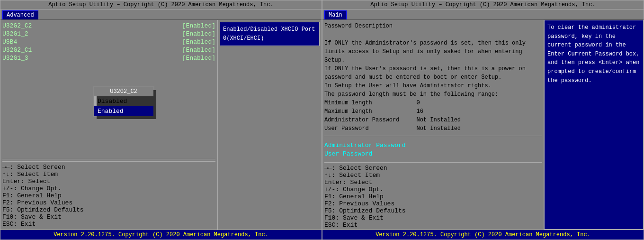 This screenshot has height=240, width=644. What do you see at coordinates (161, 5) in the screenshot?
I see `left-header-text: Aptio Setup Utility – Copyright (C) 2020…` at bounding box center [161, 5].